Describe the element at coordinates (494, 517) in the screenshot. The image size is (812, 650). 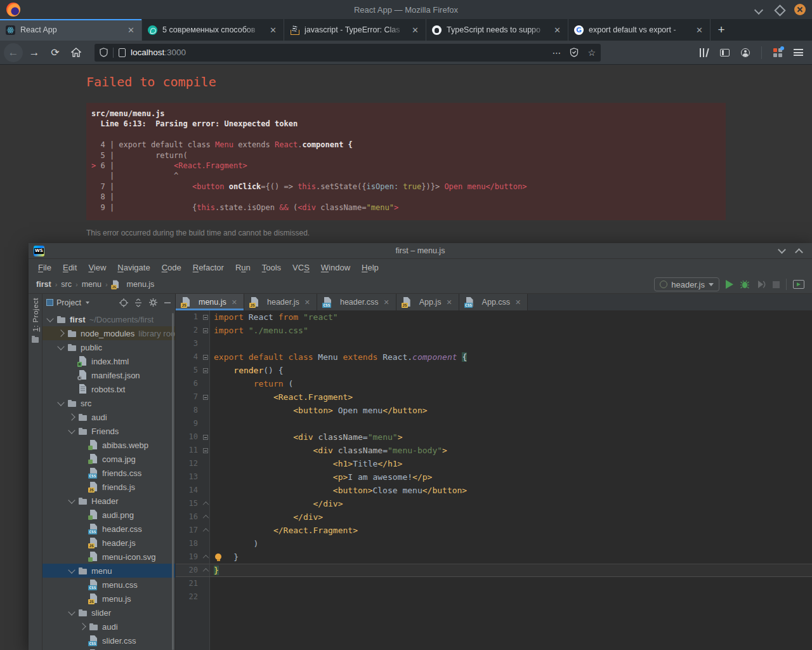
I see `code-line-16: 16 </div>` at that location.